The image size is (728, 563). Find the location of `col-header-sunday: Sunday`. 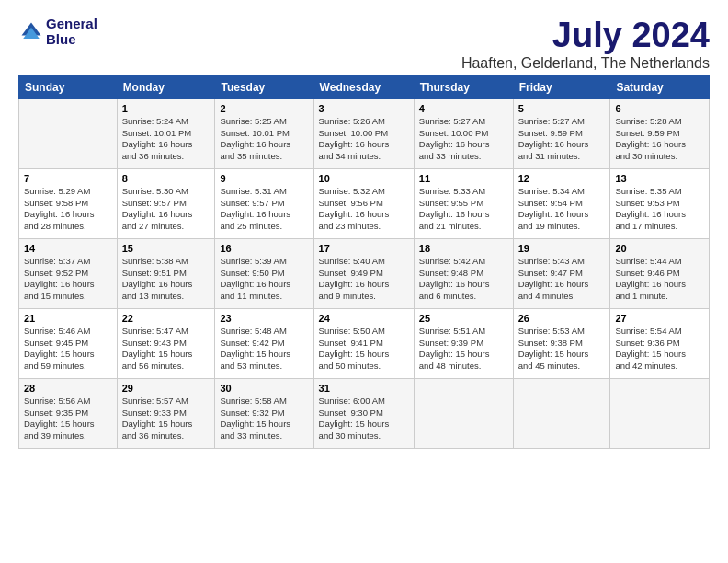

col-header-sunday: Sunday is located at coordinates (68, 86).